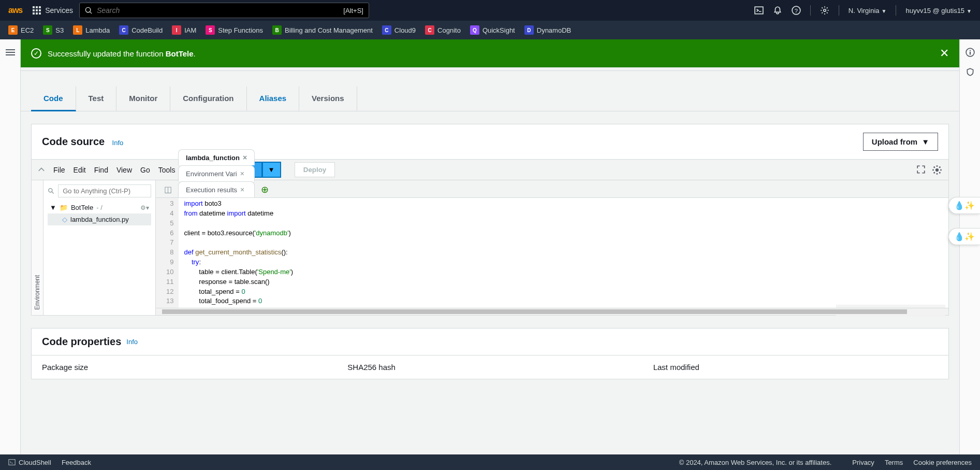 This screenshot has height=470, width=980. I want to click on shield-icon, so click(970, 72).